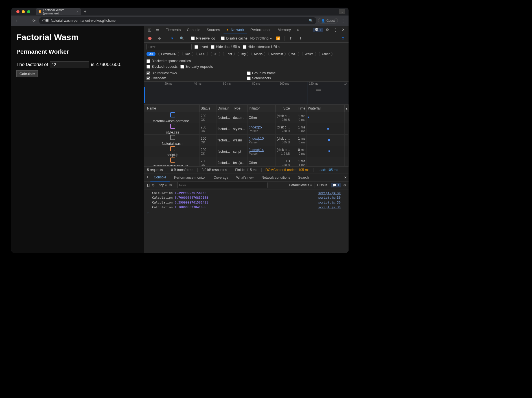  Describe the element at coordinates (148, 185) in the screenshot. I see `sidebar-toggle-icon: ◧` at that location.